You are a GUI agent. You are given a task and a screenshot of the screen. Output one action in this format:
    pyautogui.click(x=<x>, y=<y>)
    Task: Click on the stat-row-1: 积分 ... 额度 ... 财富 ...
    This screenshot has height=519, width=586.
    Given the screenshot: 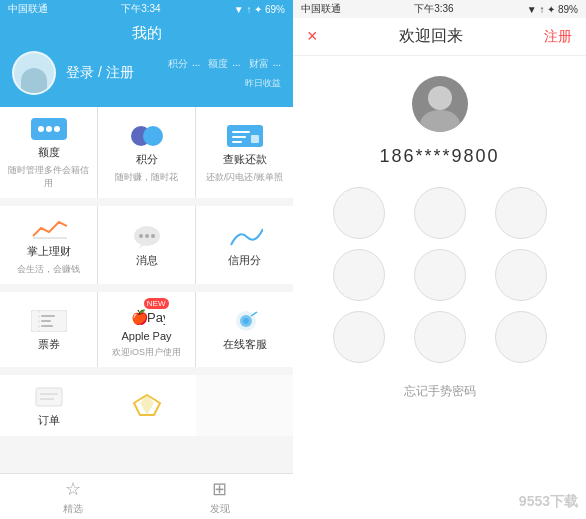 What is the action you would take?
    pyautogui.click(x=224, y=64)
    